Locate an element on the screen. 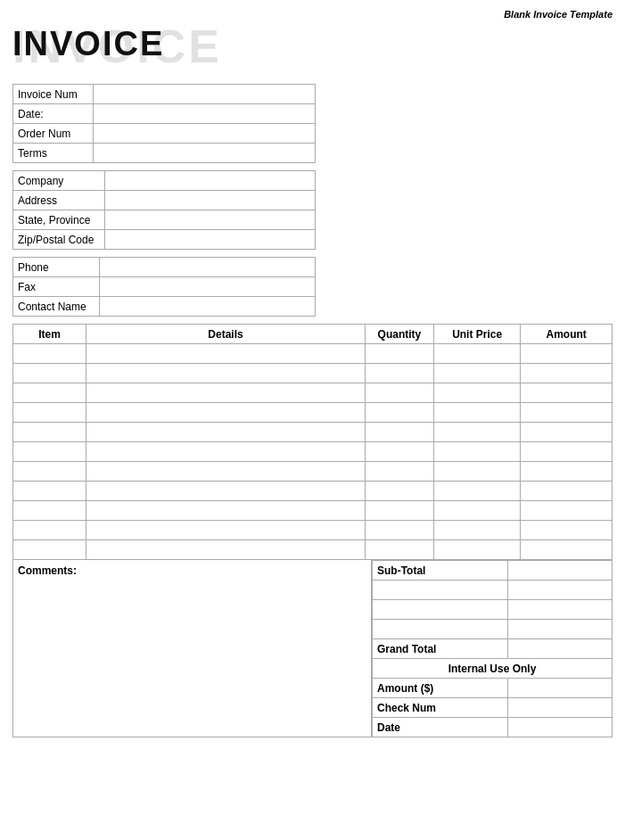 The width and height of the screenshot is (625, 840). state-value is located at coordinates (210, 220).